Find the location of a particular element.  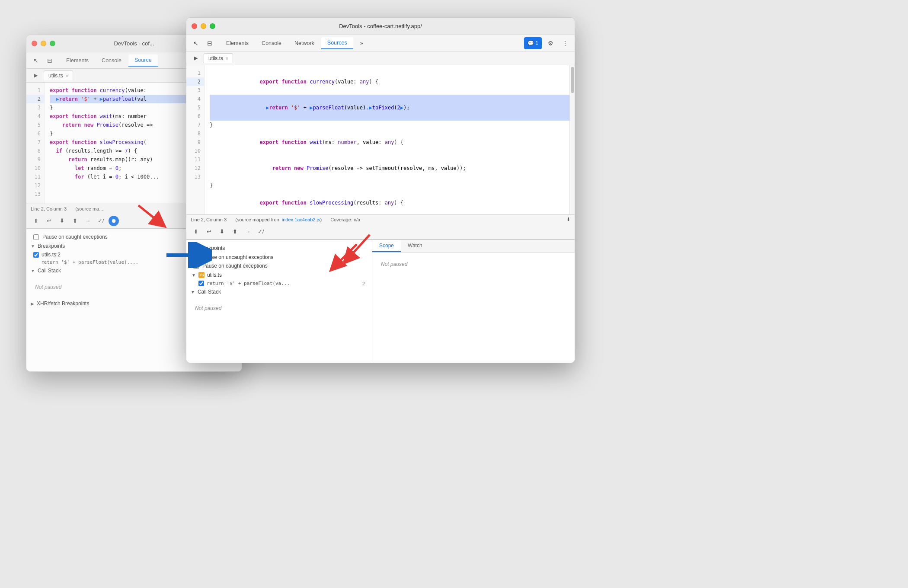

utils-file-label: utils.ts is located at coordinates (214, 275).